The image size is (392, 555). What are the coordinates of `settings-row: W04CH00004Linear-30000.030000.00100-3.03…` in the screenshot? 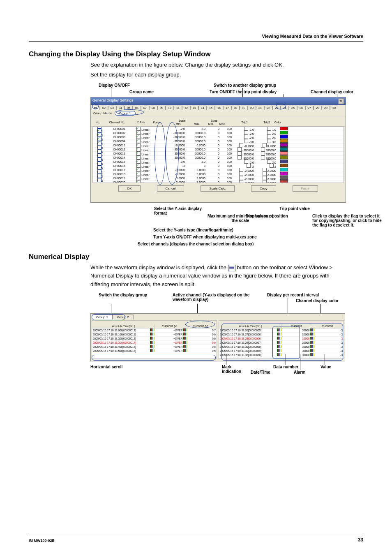 It's located at (218, 141).